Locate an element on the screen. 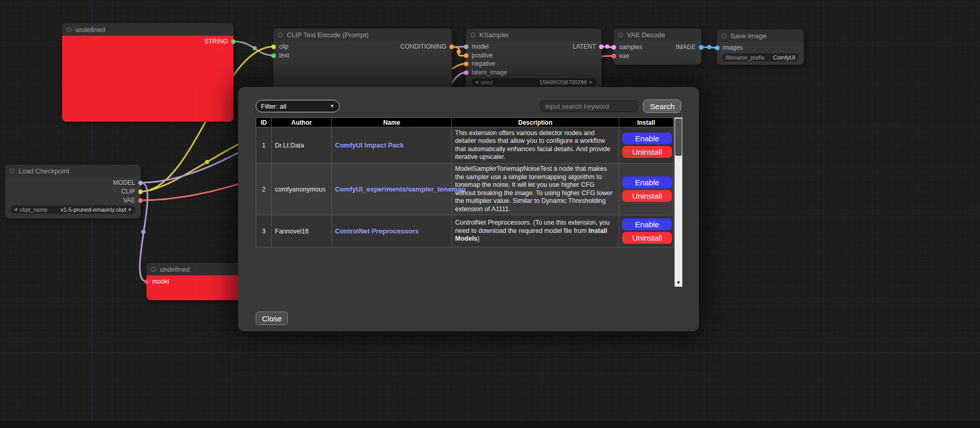 The image size is (980, 428). string-output-pin is located at coordinates (233, 41).